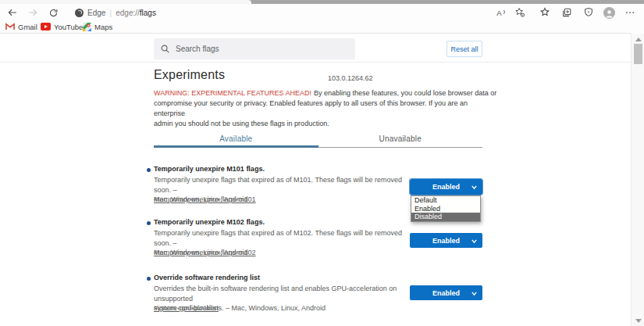 The height and width of the screenshot is (326, 644). Describe the element at coordinates (45, 27) in the screenshot. I see `youtube-icon` at that location.